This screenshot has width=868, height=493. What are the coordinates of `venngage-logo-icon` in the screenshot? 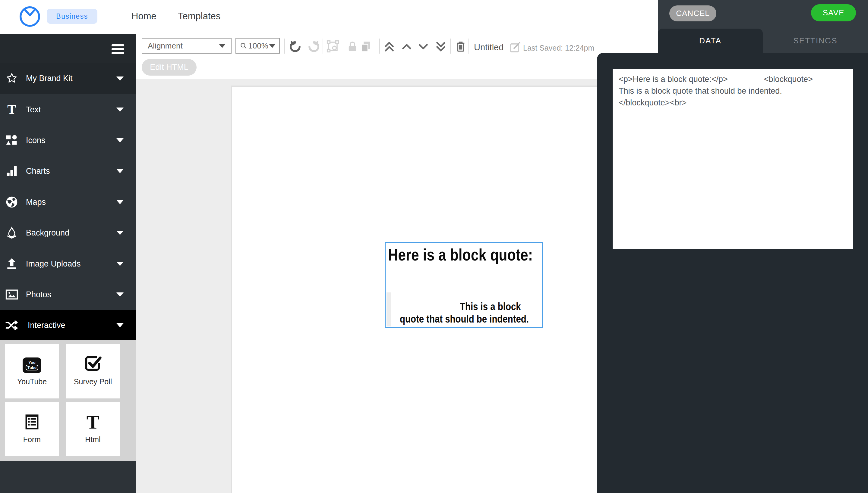 It's located at (30, 17).